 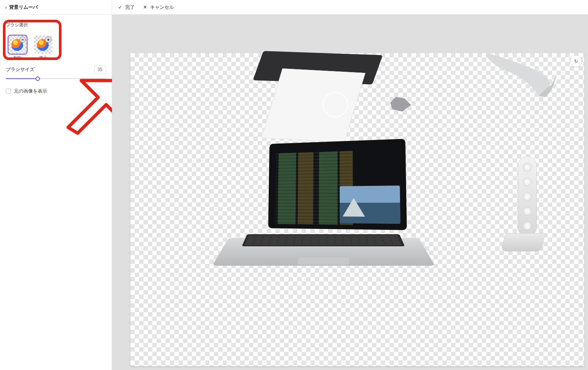 What do you see at coordinates (324, 218) in the screenshot?
I see `foreground-object-laptop` at bounding box center [324, 218].